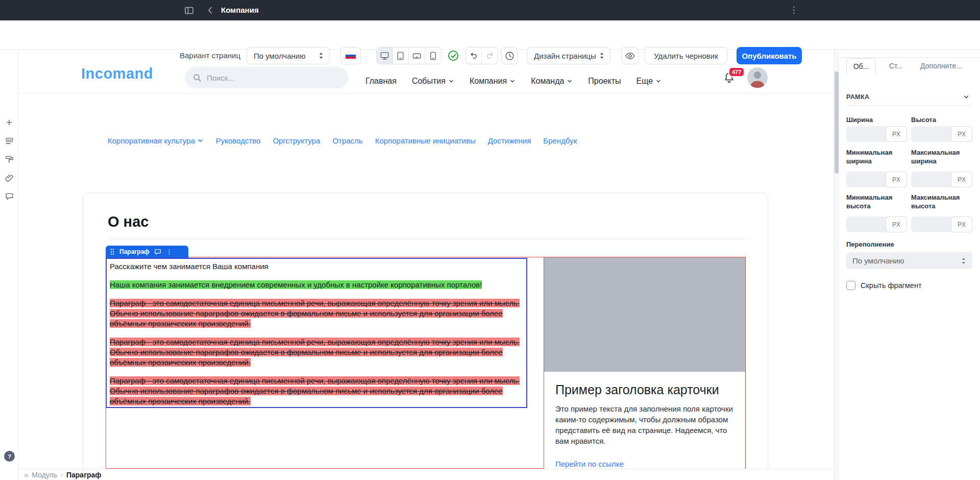  Describe the element at coordinates (147, 252) in the screenshot. I see `paragraph-module-badge: Параграф ⋮` at that location.